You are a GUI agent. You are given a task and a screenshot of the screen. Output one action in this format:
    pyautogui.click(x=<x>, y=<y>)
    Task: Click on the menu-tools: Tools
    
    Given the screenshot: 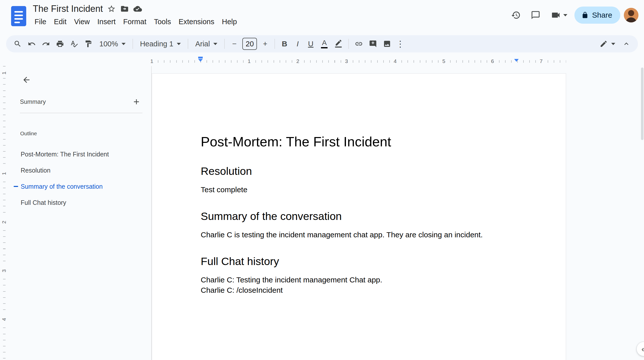 What is the action you would take?
    pyautogui.click(x=162, y=22)
    